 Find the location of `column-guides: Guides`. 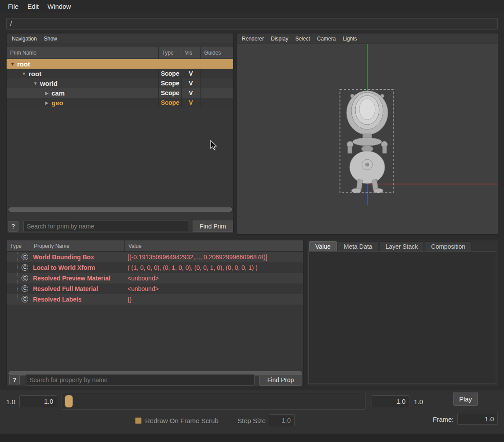

column-guides: Guides is located at coordinates (217, 53).